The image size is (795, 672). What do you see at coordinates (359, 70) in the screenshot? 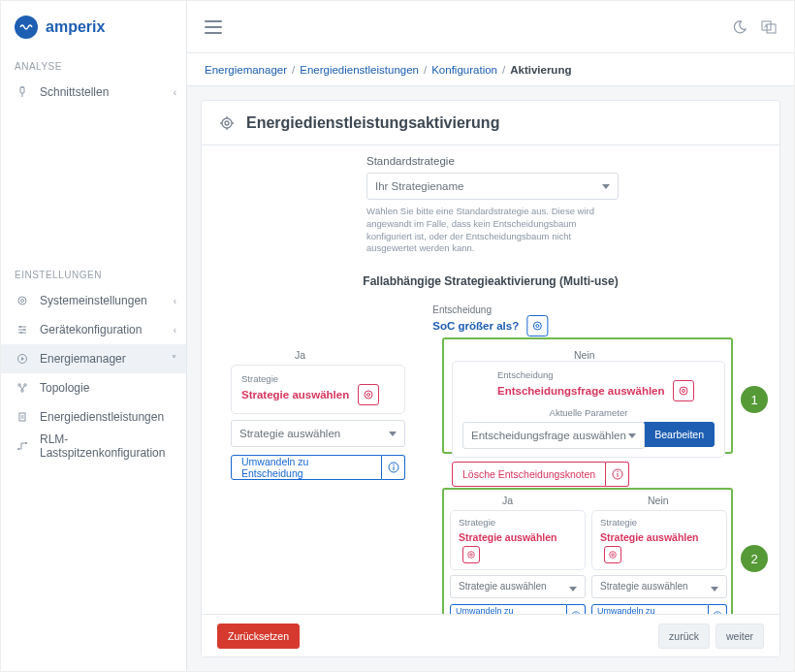
I see `breadcrumb-link: Energiedienstleistungen` at bounding box center [359, 70].